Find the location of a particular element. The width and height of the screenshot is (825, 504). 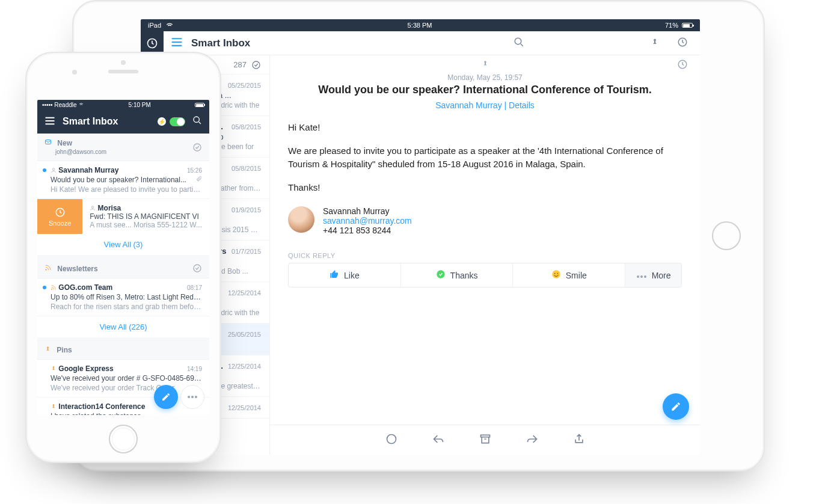

archive-icon is located at coordinates (485, 440).